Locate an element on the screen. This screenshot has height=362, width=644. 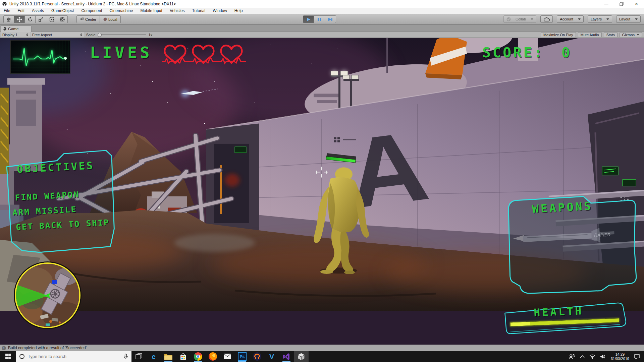
collab-dropdown: Collab is located at coordinates (520, 19).